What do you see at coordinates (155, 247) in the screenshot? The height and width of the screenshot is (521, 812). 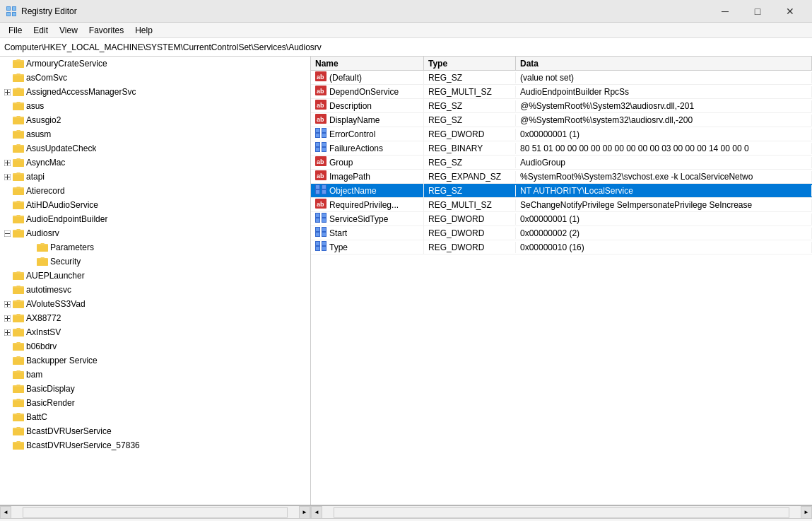 I see `tree-item-Parameters: Parameters` at bounding box center [155, 247].